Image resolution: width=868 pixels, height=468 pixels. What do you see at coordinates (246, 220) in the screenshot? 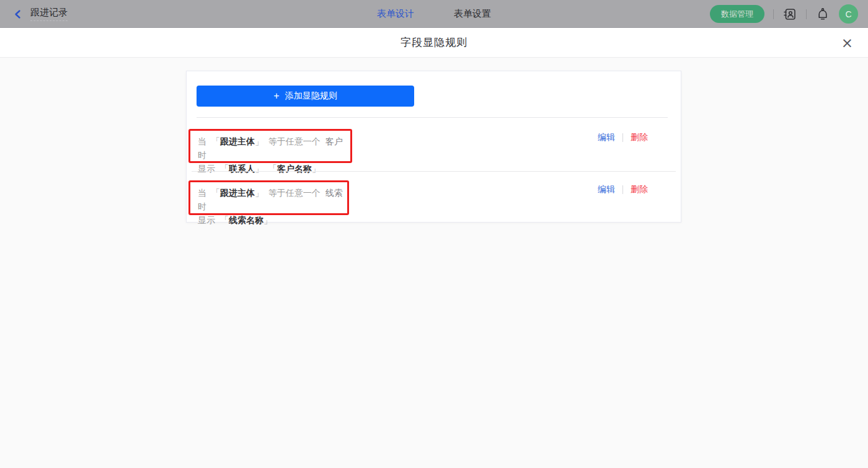
I see `rule-action-field: 「线索名称」` at bounding box center [246, 220].